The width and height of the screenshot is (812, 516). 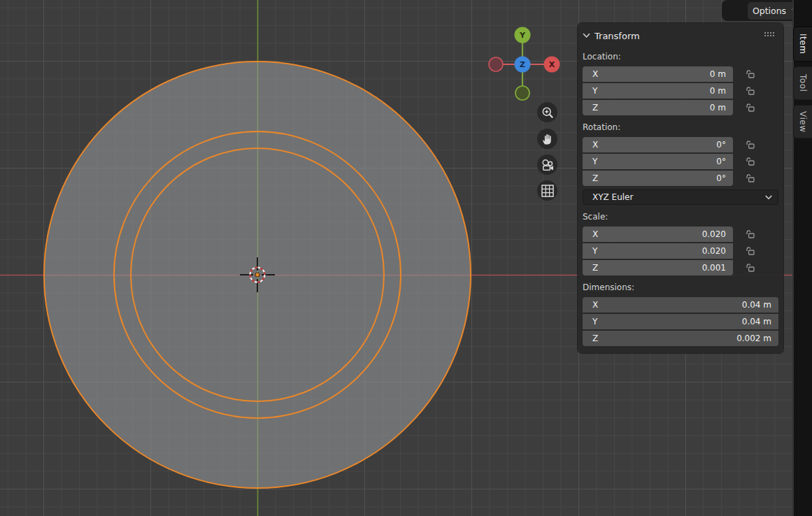 What do you see at coordinates (257, 275) in the screenshot?
I see `object-origin-dot` at bounding box center [257, 275].